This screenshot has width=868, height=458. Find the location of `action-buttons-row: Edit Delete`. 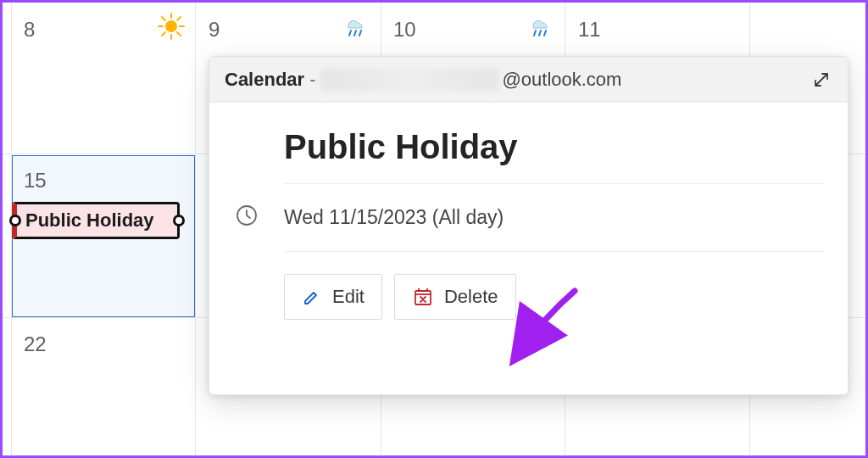

action-buttons-row: Edit Delete is located at coordinates (554, 286).